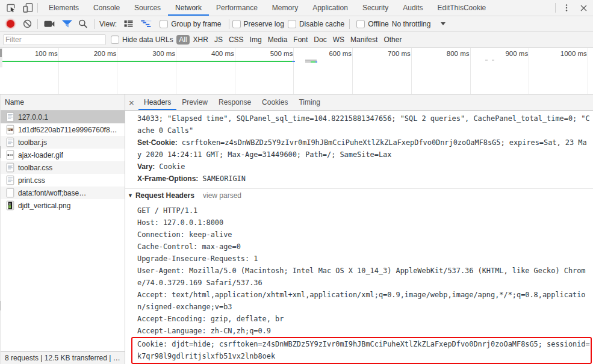  I want to click on preserve-log-checkbox-box, so click(237, 24).